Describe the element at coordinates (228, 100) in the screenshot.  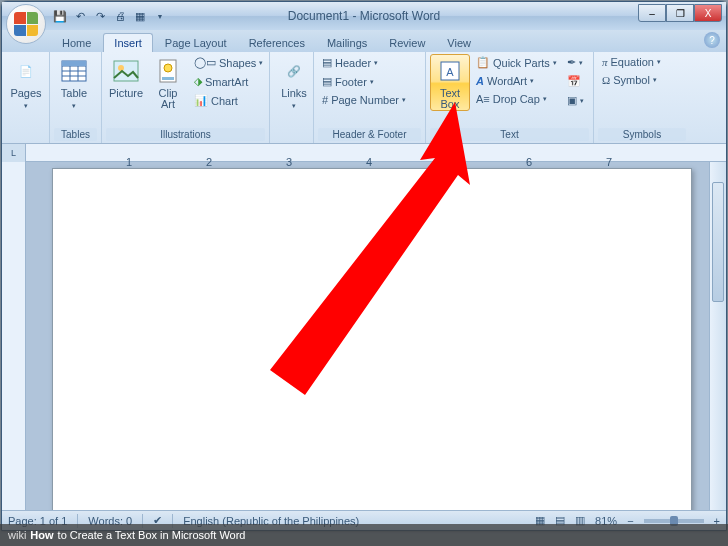
I see `chart-button: 📊Chart` at that location.